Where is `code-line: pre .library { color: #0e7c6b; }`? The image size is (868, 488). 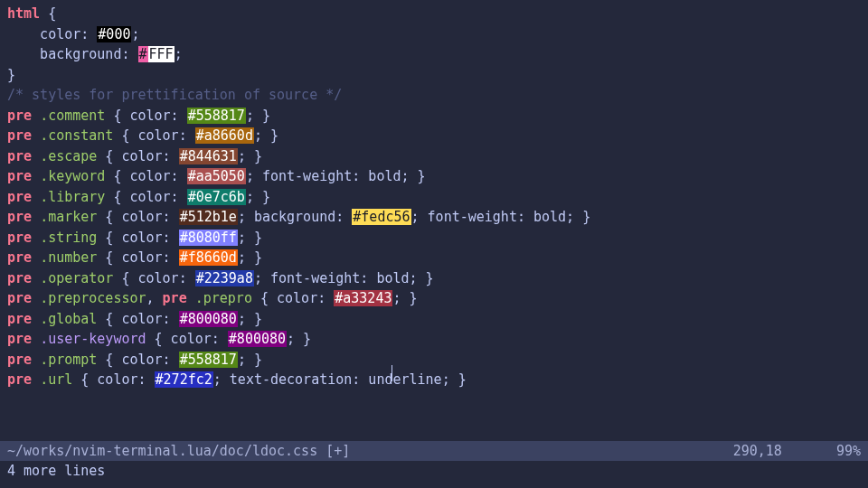 code-line: pre .library { color: #0e7c6b; } is located at coordinates (434, 197).